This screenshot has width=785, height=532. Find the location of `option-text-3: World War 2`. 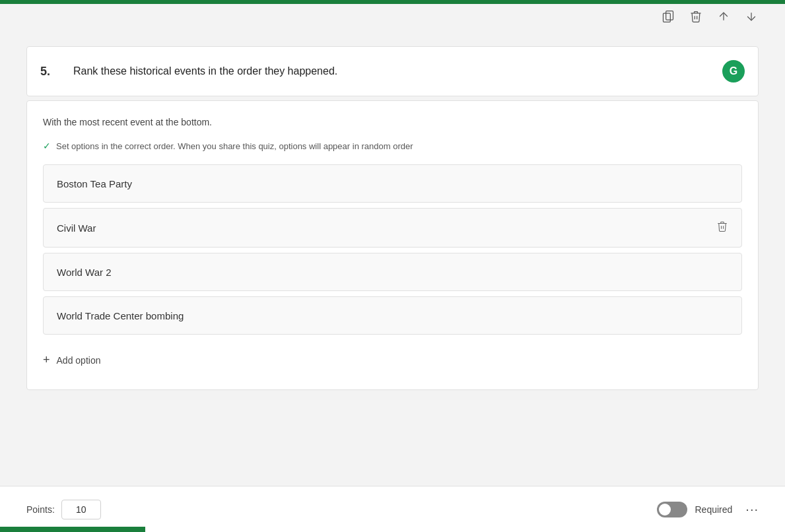

option-text-3: World War 2 is located at coordinates (85, 272).